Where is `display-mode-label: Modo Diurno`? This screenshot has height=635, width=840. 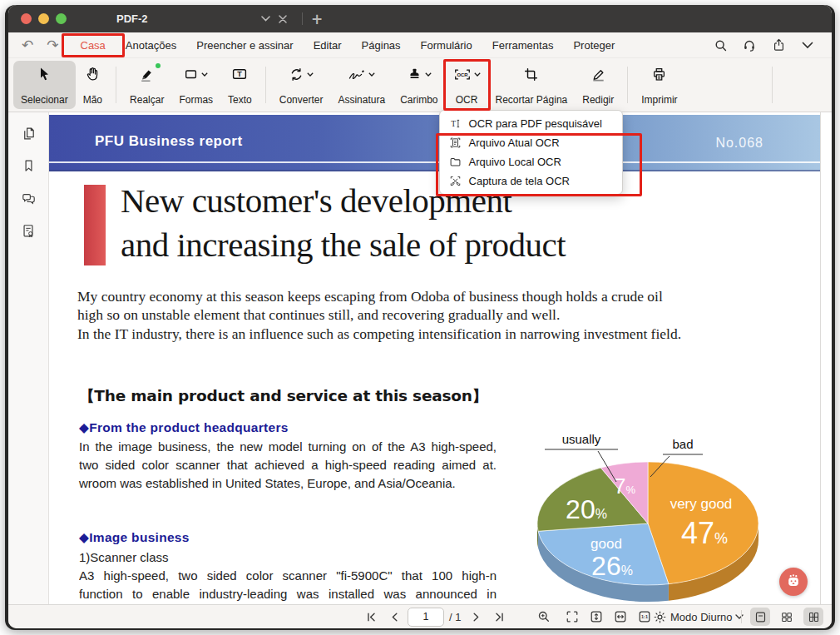 display-mode-label: Modo Diurno is located at coordinates (701, 618).